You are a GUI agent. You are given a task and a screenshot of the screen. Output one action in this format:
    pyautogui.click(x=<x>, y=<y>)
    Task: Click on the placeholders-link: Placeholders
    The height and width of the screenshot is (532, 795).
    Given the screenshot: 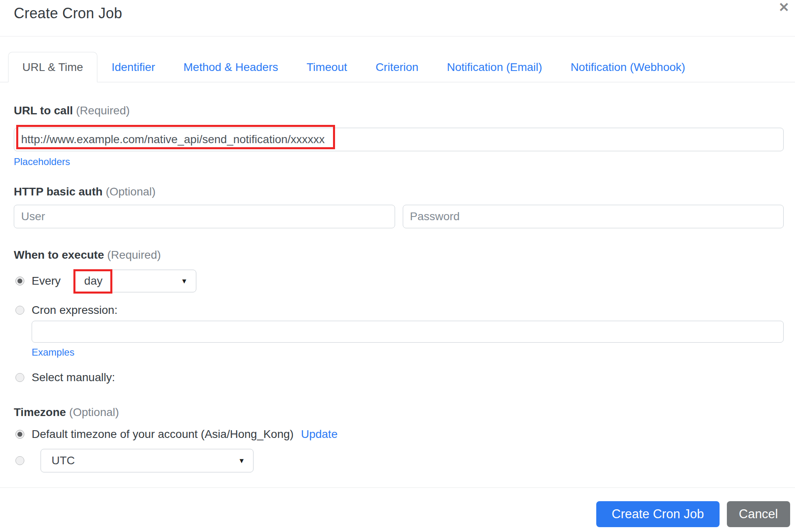 What is the action you would take?
    pyautogui.click(x=42, y=162)
    